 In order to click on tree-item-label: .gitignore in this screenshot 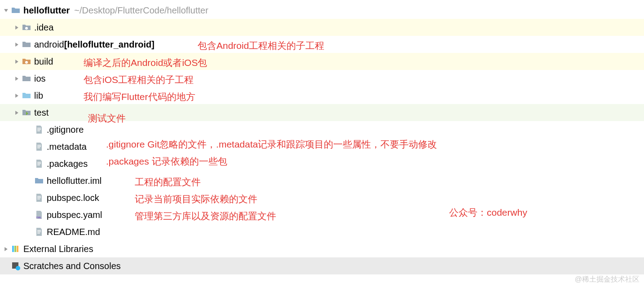, I will do `click(65, 130)`.